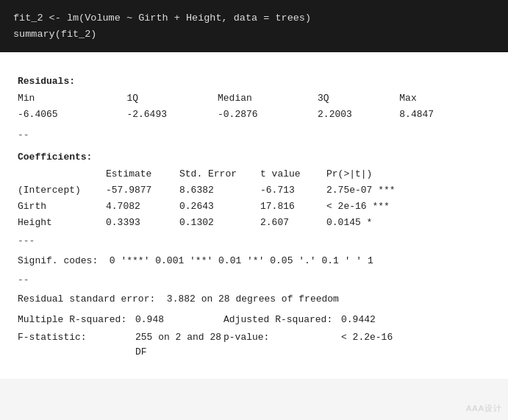 This screenshot has height=420, width=508. I want to click on coef-height-name: Height, so click(62, 223).